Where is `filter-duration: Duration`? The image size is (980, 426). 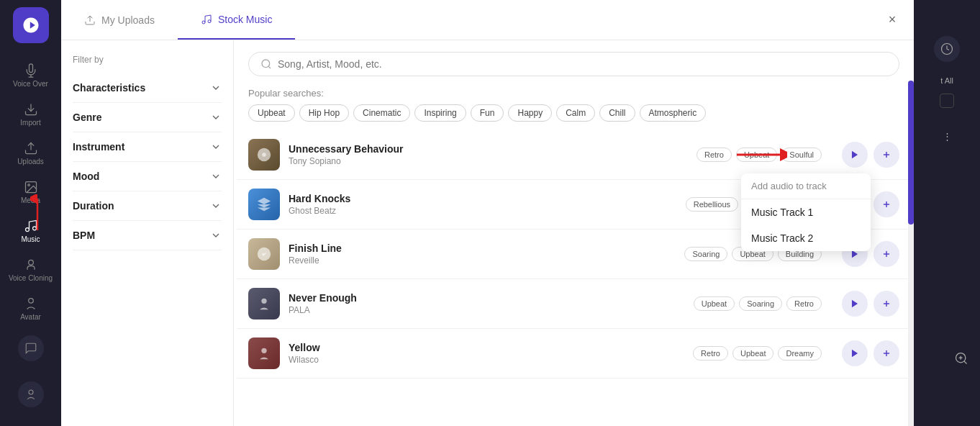
filter-duration: Duration is located at coordinates (147, 206).